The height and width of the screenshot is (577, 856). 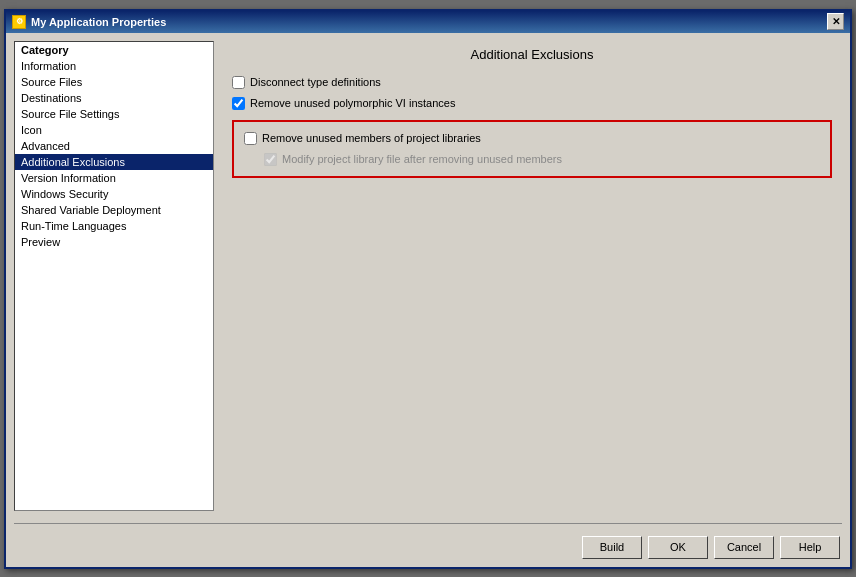 I want to click on sidebar-item-advanced: Advanced, so click(x=114, y=146).